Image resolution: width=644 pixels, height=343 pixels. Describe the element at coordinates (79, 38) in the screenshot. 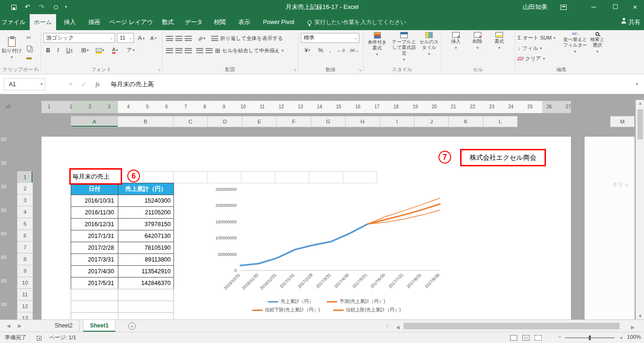

I see `font-name-select: 游ゴシック⌄` at that location.